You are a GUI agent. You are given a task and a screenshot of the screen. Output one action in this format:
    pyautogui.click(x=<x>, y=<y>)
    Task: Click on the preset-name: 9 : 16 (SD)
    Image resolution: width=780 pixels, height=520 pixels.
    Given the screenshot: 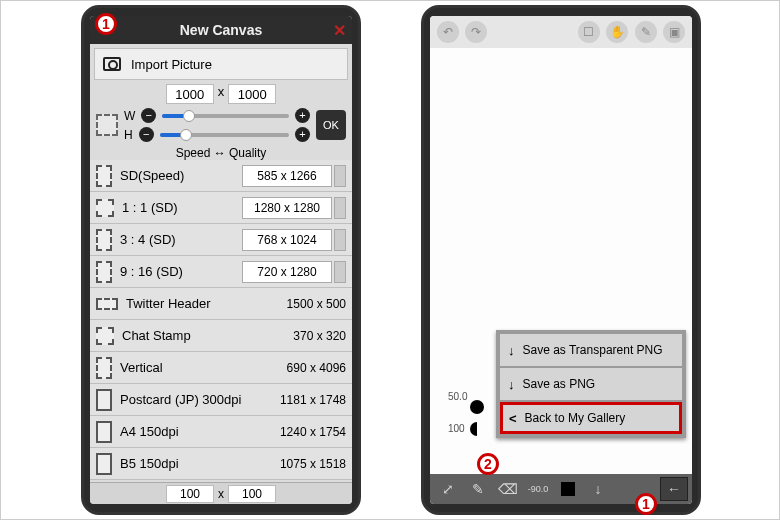 What is the action you would take?
    pyautogui.click(x=181, y=272)
    